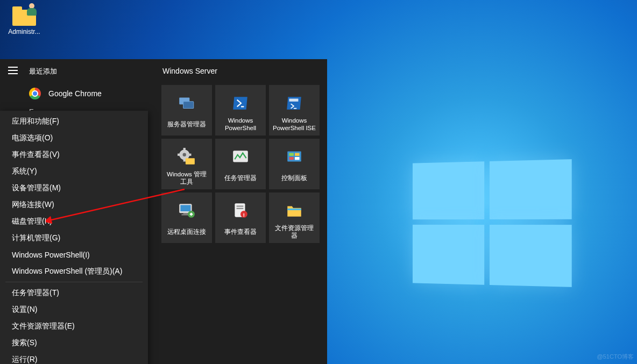 The width and height of the screenshot is (637, 364). What do you see at coordinates (74, 222) in the screenshot?
I see `winx-item-disk-management: 磁盘管理(K)` at bounding box center [74, 222].